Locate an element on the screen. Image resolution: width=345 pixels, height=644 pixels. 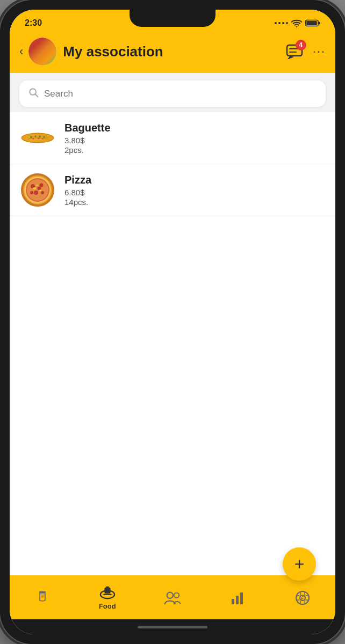
nav-item-drinks is located at coordinates (42, 598).